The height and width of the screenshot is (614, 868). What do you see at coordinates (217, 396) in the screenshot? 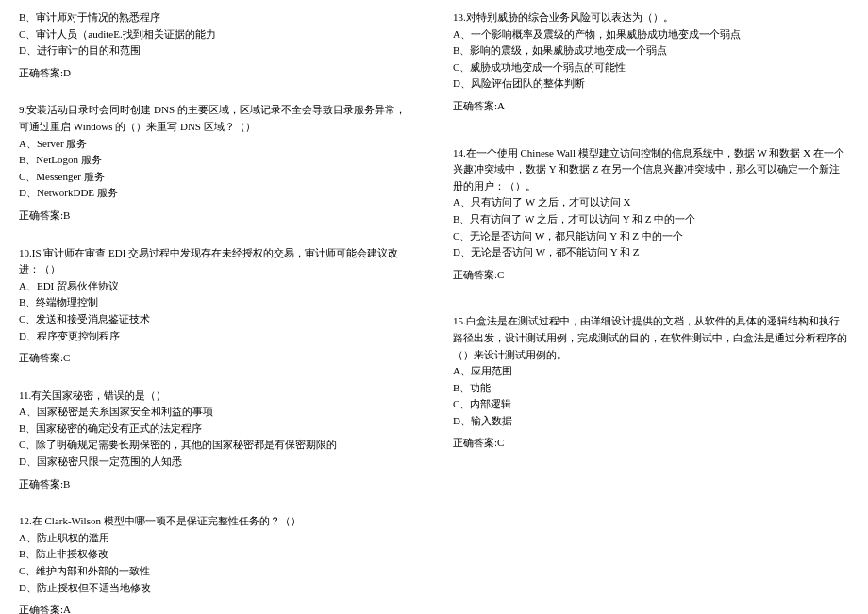
I see `question-text: 11.有关国家秘密，错误的是（）` at bounding box center [217, 396].